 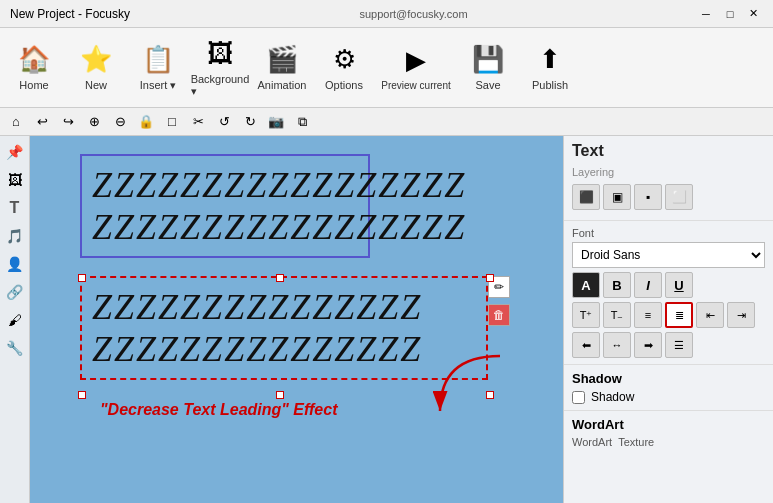 What do you see at coordinates (668, 233) in the screenshot?
I see `font-label: Font` at bounding box center [668, 233].